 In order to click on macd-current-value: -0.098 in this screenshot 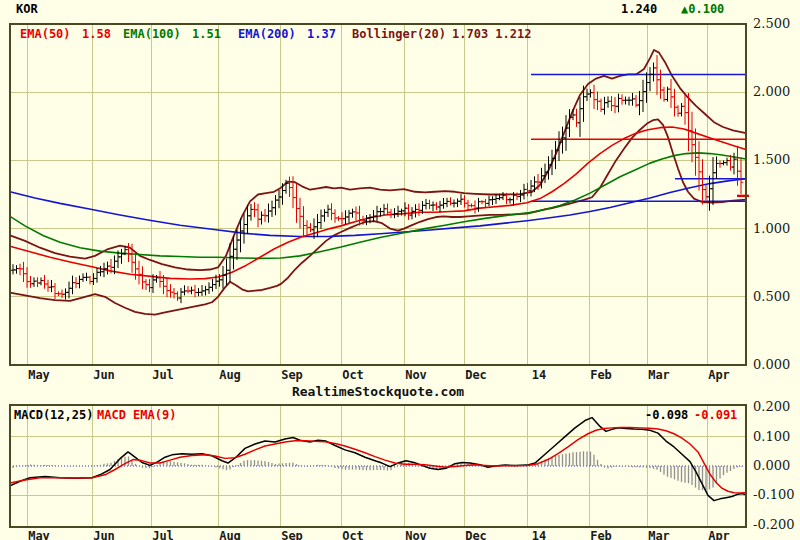, I will do `click(666, 415)`.